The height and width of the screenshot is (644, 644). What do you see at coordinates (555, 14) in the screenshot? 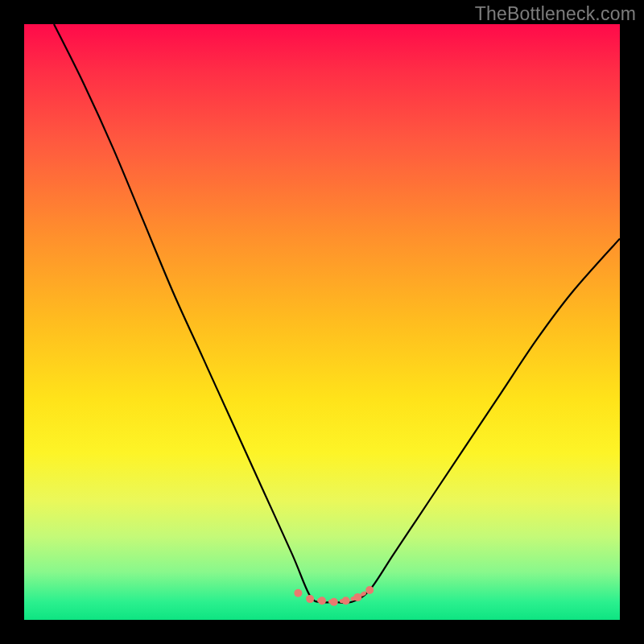
I see `watermark-text: TheBottleneck.com` at bounding box center [555, 14].